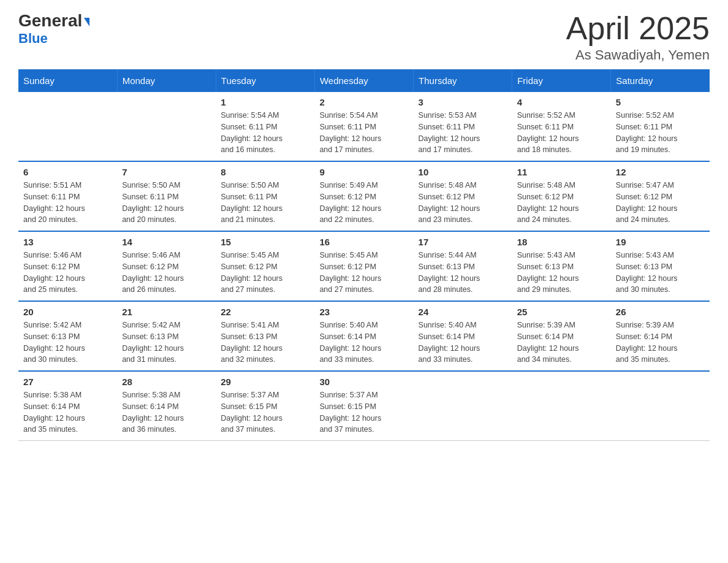 This screenshot has height=563, width=728. Describe the element at coordinates (661, 202) in the screenshot. I see `day-info: Sunrise: 5:47 AMSunset: 6:12 PMDaylight:…` at that location.